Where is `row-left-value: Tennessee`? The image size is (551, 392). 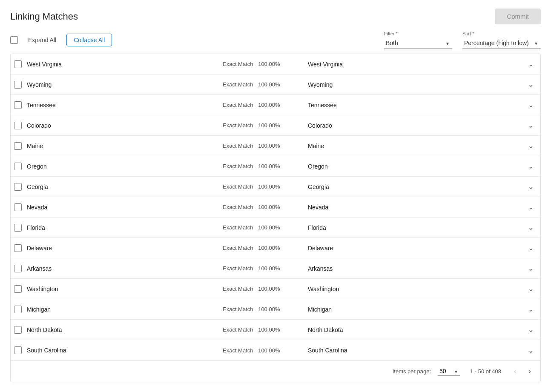 row-left-value: Tennessee is located at coordinates (125, 105).